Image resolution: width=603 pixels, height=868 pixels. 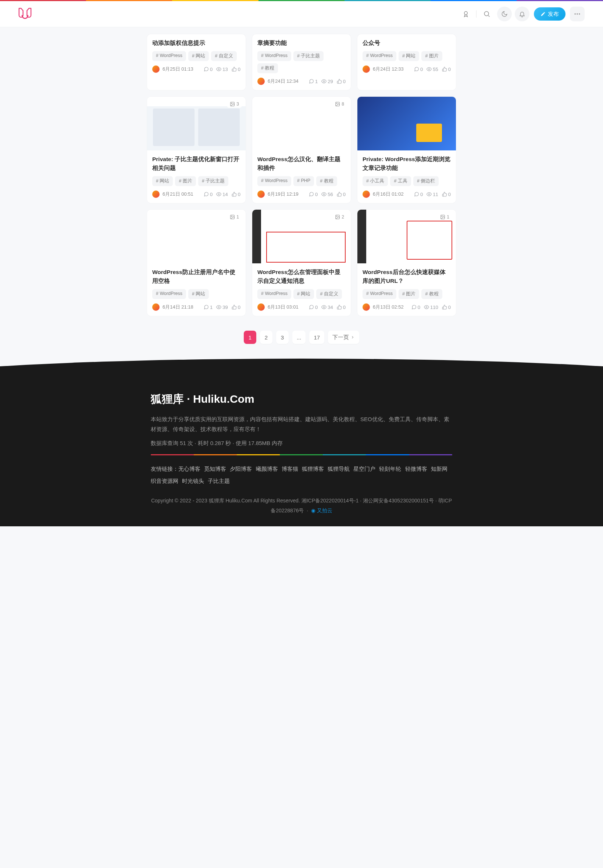 What do you see at coordinates (241, 469) in the screenshot?
I see `friend-link: 夕阳博客` at bounding box center [241, 469].